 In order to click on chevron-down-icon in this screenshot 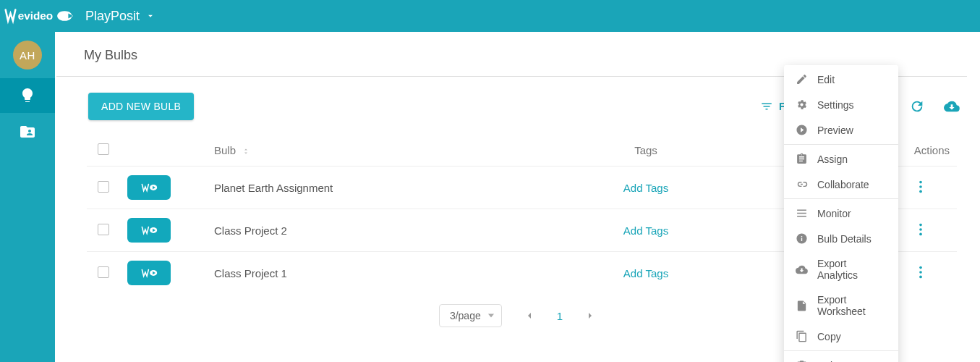, I will do `click(150, 16)`.